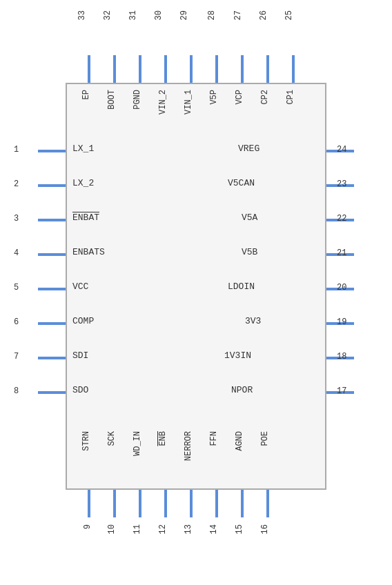 This screenshot has height=585, width=392. I want to click on pin-11-line, so click(140, 504).